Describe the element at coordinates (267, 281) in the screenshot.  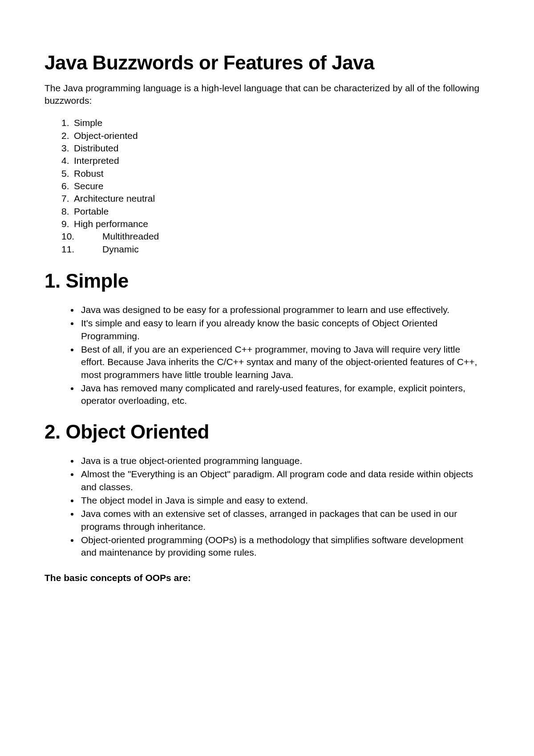
I see `section-heading-simple: 1. Simple` at that location.